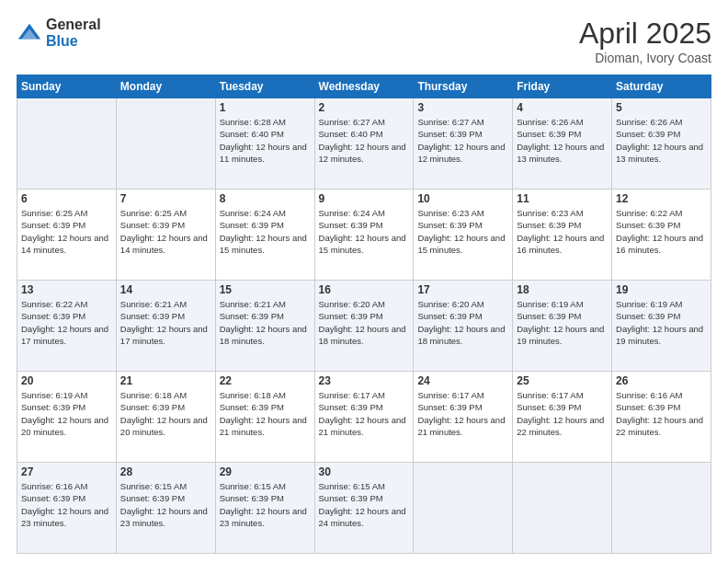 This screenshot has height=563, width=728. I want to click on day-info: Sunrise: 6:27 AMSunset: 6:39 PMDaylight:…, so click(463, 140).